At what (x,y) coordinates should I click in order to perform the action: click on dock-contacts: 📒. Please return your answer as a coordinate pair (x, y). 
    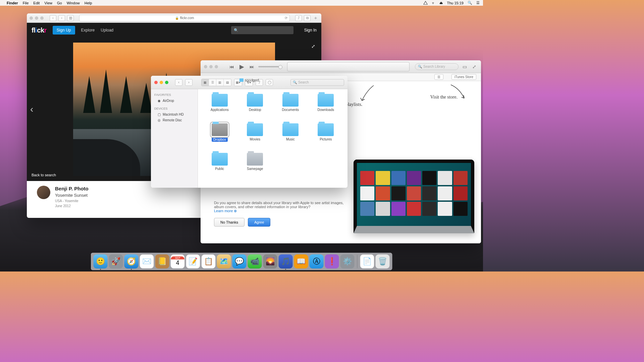
    Looking at the image, I should click on (162, 261).